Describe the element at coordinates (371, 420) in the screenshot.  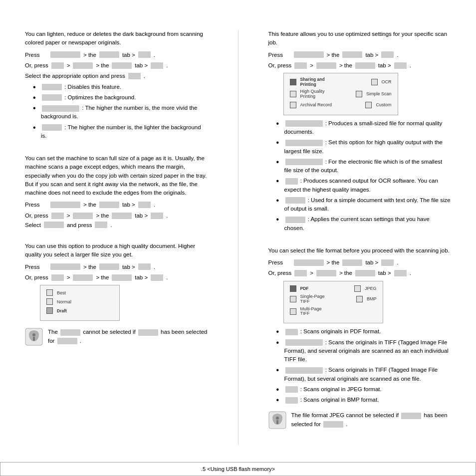
I see `fileformat-note-text: The file format JPEG cannot be selected …` at that location.